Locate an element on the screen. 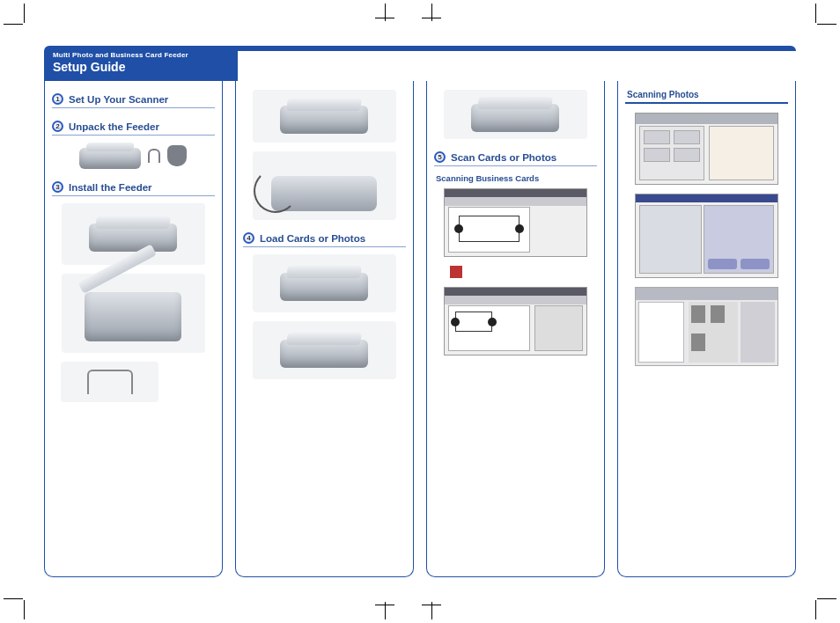  insert-photo-icon is located at coordinates (324, 350).